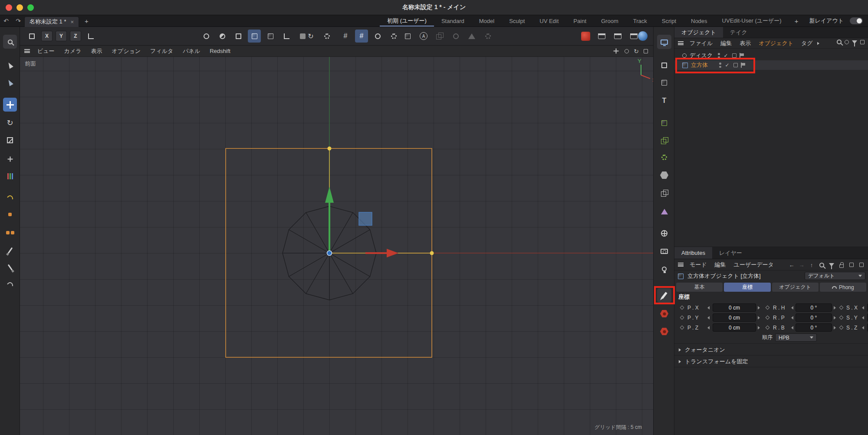 Image resolution: width=868 pixels, height=435 pixels. Describe the element at coordinates (664, 193) in the screenshot. I see `clone-icon` at that location.